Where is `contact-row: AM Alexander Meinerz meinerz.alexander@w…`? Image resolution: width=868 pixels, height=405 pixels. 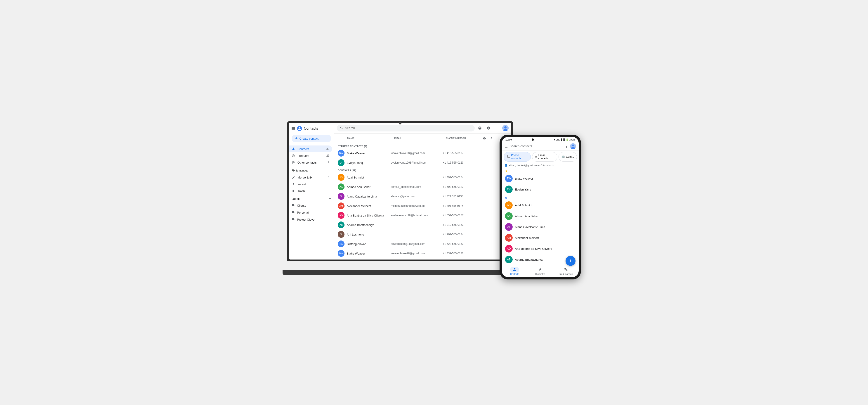 contact-row: AM Alexander Meinerz meinerz.alexander@w… is located at coordinates (423, 206).